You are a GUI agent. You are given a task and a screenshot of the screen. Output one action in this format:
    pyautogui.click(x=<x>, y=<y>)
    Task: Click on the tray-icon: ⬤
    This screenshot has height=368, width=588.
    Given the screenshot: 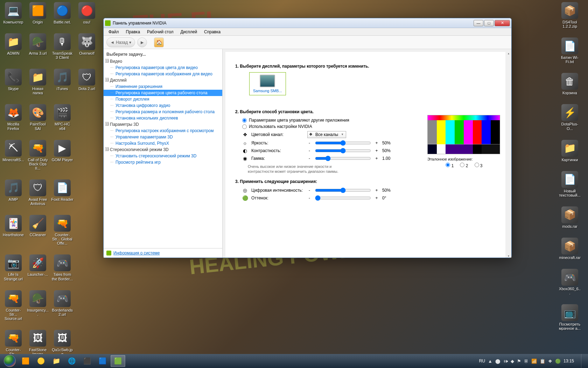 What is the action you would take?
    pyautogui.click(x=498, y=361)
    